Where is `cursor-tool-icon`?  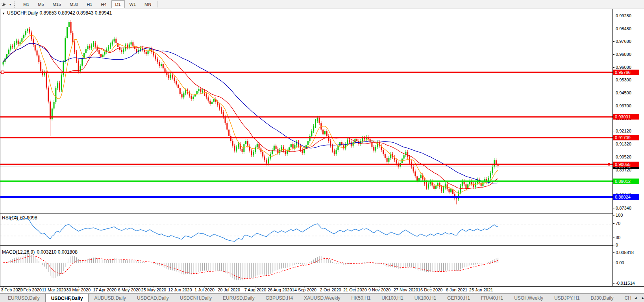
cursor-tool-icon is located at coordinates (4, 4).